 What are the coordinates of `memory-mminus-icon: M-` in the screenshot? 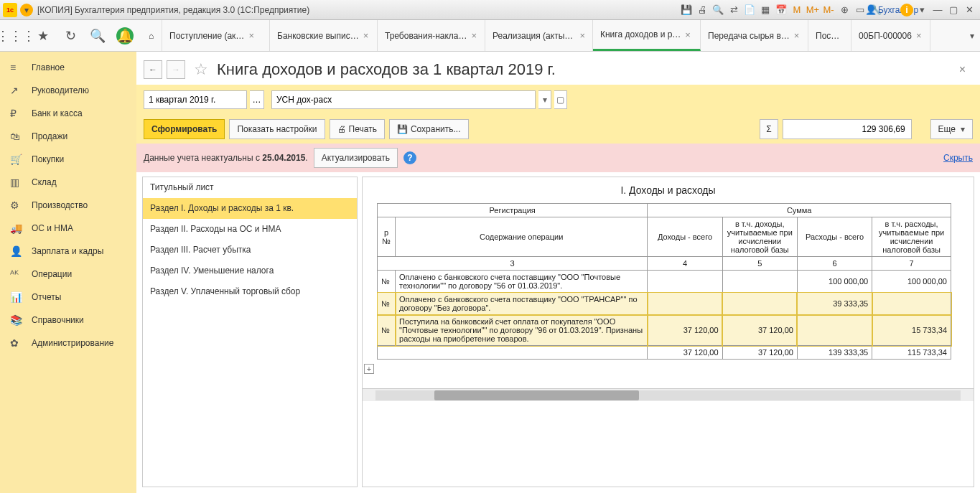 It's located at (829, 10).